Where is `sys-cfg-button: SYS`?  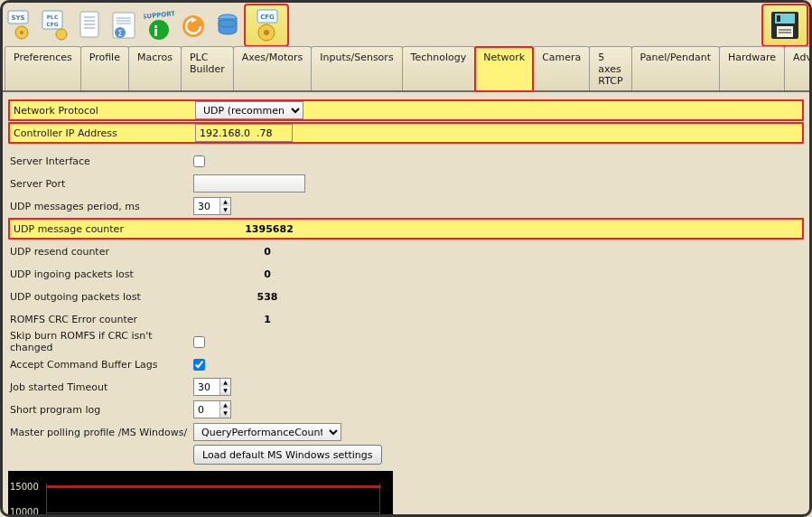
sys-cfg-button: SYS is located at coordinates (22, 25).